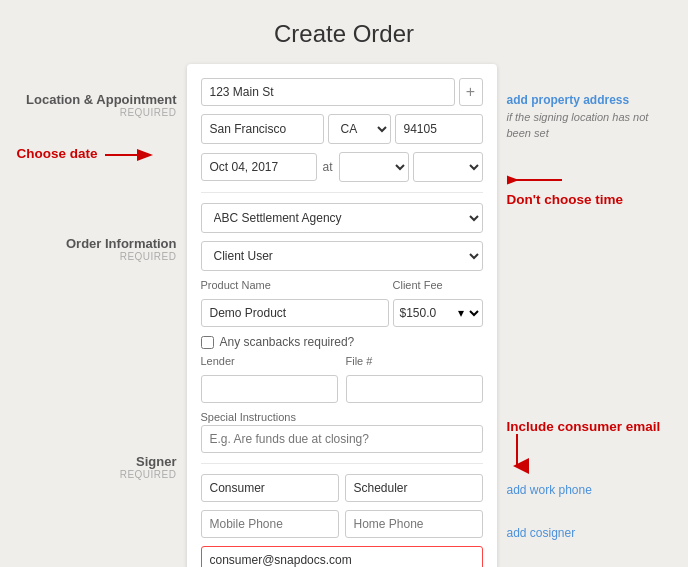 The height and width of the screenshot is (567, 688). Describe the element at coordinates (288, 342) in the screenshot. I see `scanbacks-label: Any scanbacks required?` at that location.